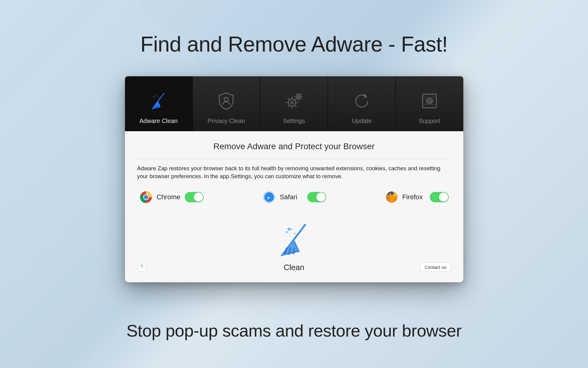 The width and height of the screenshot is (588, 368). What do you see at coordinates (159, 104) in the screenshot?
I see `tab-adware-clean: Adware Clean` at bounding box center [159, 104].